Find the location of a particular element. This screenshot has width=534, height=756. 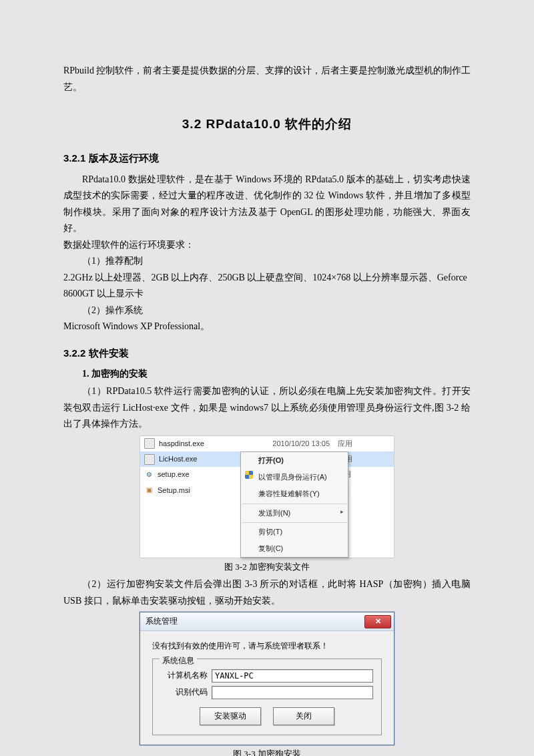

section-title-3-2: 3.2 RPdata10.0 软件的介绍 is located at coordinates (267, 124).